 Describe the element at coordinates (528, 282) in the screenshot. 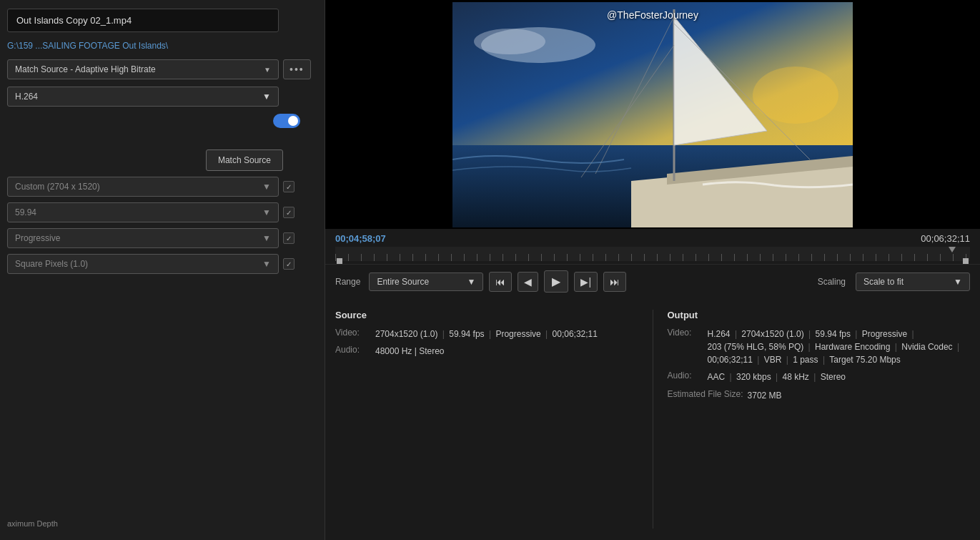

I see `step-back-btn: ◀` at that location.